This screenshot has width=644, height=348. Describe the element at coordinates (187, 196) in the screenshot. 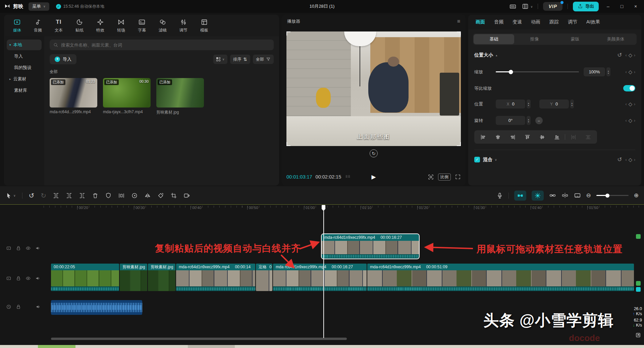

I see `extract-audio-button` at that location.